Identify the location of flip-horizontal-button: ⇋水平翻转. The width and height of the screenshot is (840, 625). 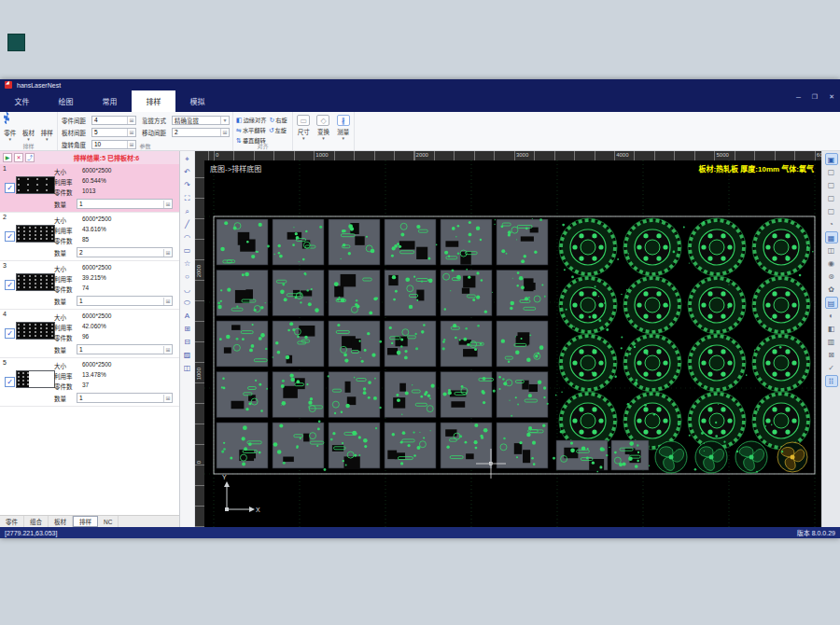
(251, 131).